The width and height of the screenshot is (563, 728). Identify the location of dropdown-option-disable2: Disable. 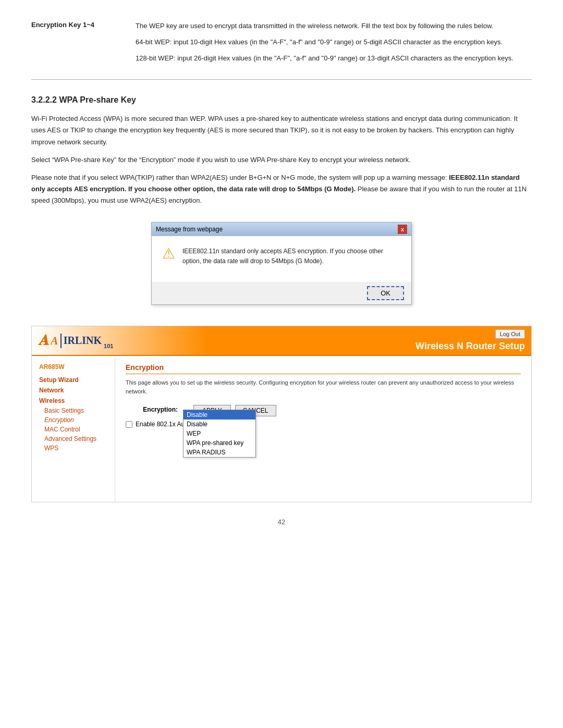
(219, 424).